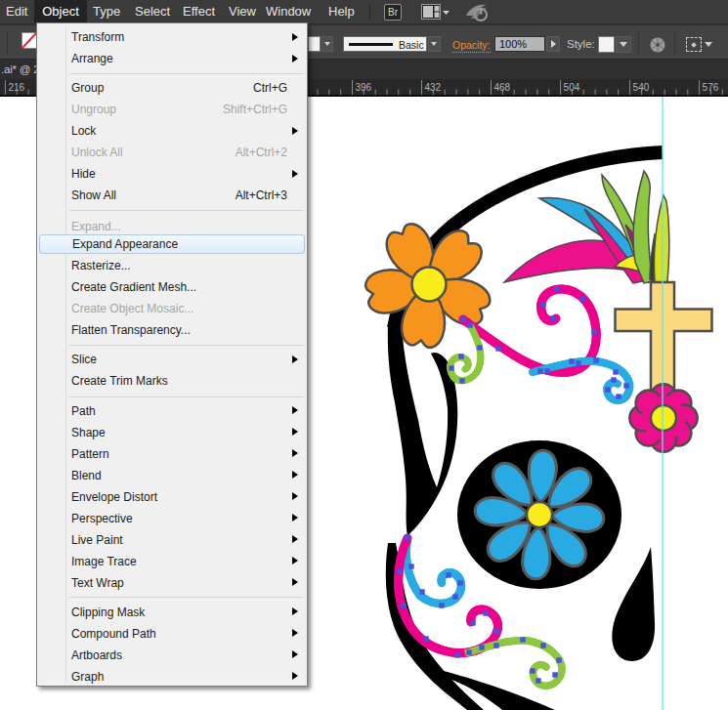 The width and height of the screenshot is (728, 710). Describe the element at coordinates (711, 88) in the screenshot. I see `svg-text: 576` at that location.